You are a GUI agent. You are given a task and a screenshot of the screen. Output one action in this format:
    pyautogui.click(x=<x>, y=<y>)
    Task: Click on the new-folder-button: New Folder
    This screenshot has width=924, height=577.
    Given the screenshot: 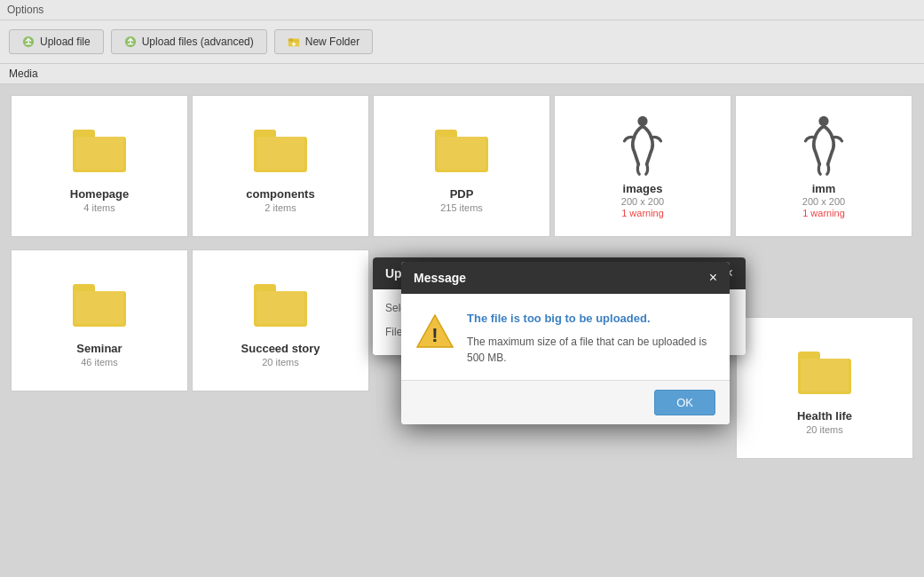 What is the action you would take?
    pyautogui.click(x=323, y=42)
    